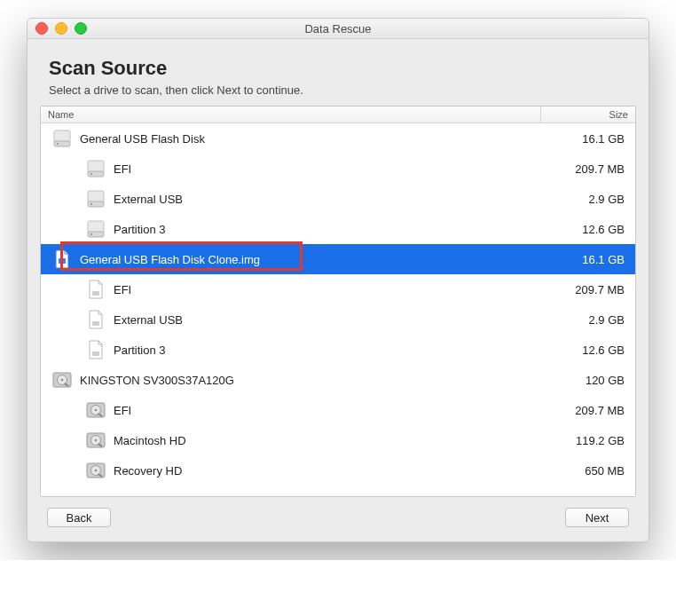  I want to click on row-name-cell: General USB Flash Disk Clone.img, so click(293, 259).